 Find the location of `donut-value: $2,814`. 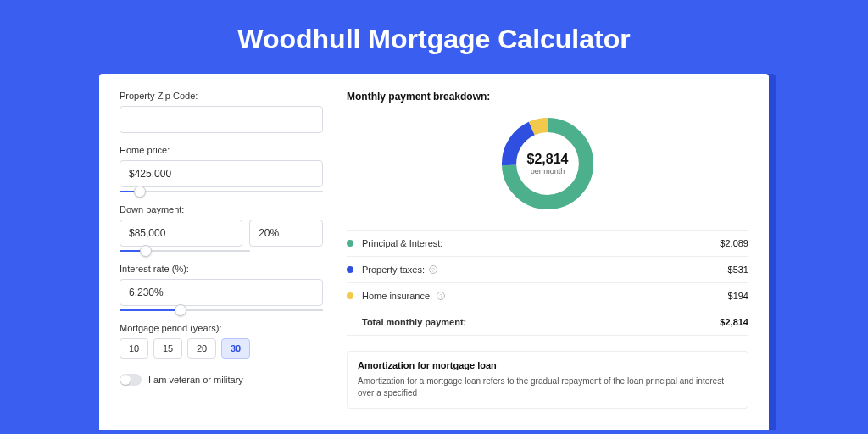

donut-value: $2,814 is located at coordinates (548, 159).